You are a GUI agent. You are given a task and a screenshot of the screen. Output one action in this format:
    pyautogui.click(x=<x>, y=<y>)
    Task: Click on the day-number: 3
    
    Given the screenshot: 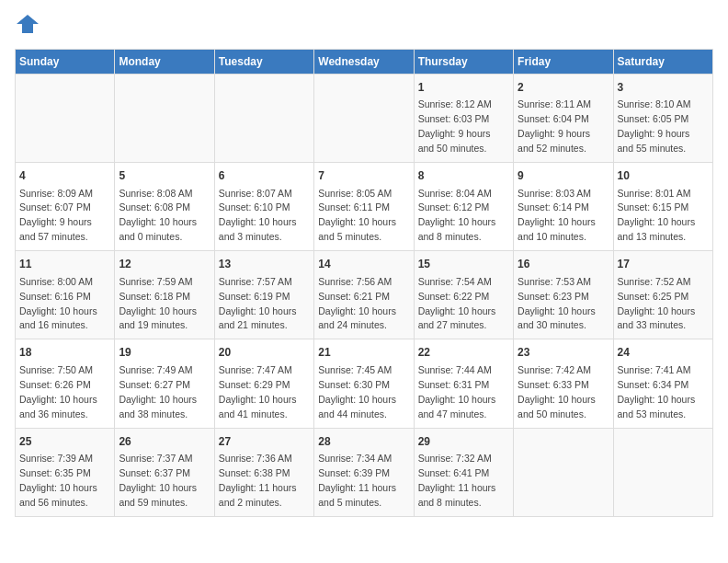 What is the action you would take?
    pyautogui.click(x=664, y=88)
    